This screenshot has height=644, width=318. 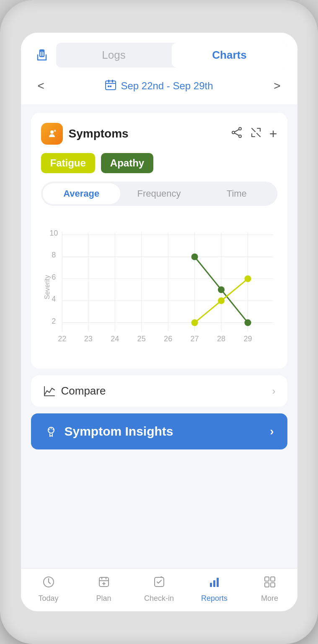 I want to click on checkin-icon, so click(x=159, y=584).